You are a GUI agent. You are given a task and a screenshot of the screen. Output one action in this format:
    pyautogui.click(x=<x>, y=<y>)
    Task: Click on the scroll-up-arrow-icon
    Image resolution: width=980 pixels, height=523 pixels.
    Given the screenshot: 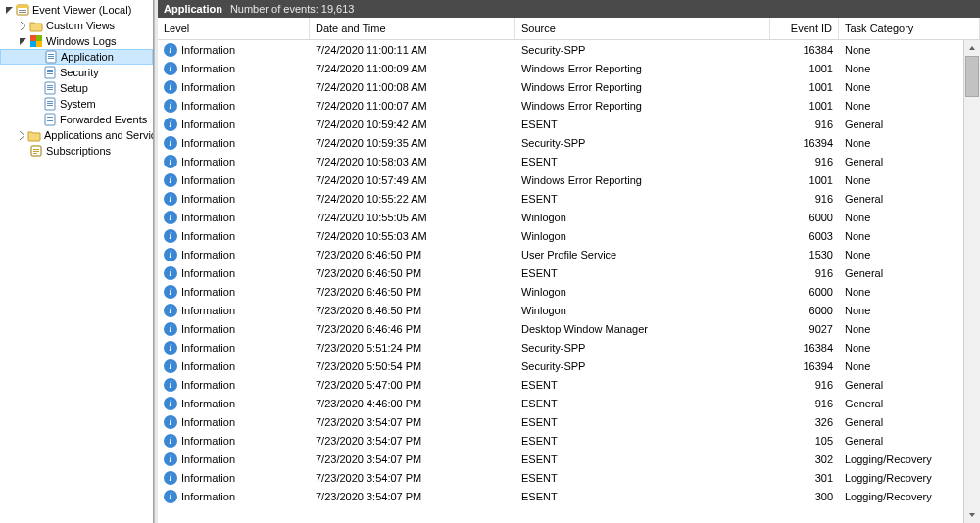 What is the action you would take?
    pyautogui.click(x=972, y=48)
    